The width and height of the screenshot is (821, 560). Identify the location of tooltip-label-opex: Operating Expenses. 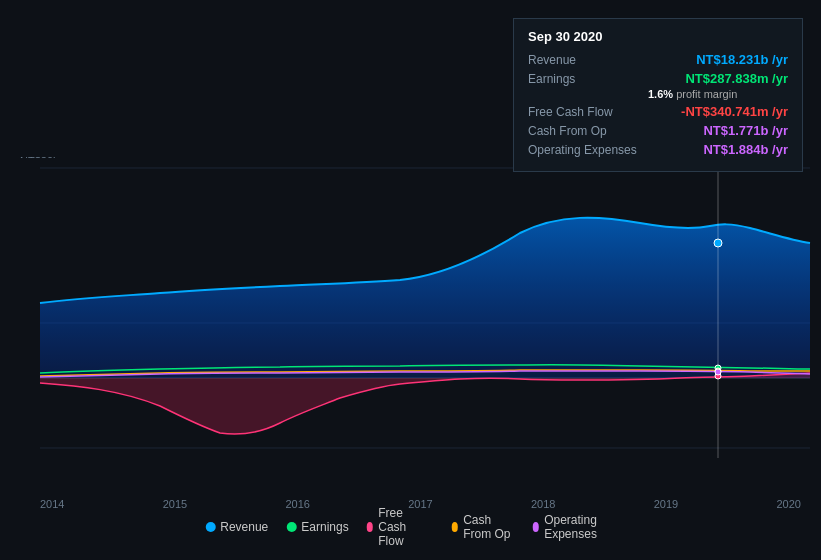
(588, 150).